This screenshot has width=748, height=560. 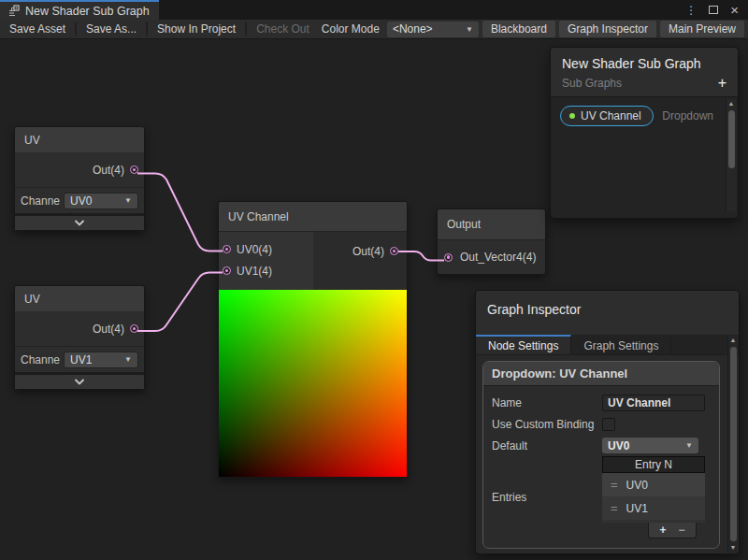 I want to click on property-name: UV Channel, so click(x=611, y=116).